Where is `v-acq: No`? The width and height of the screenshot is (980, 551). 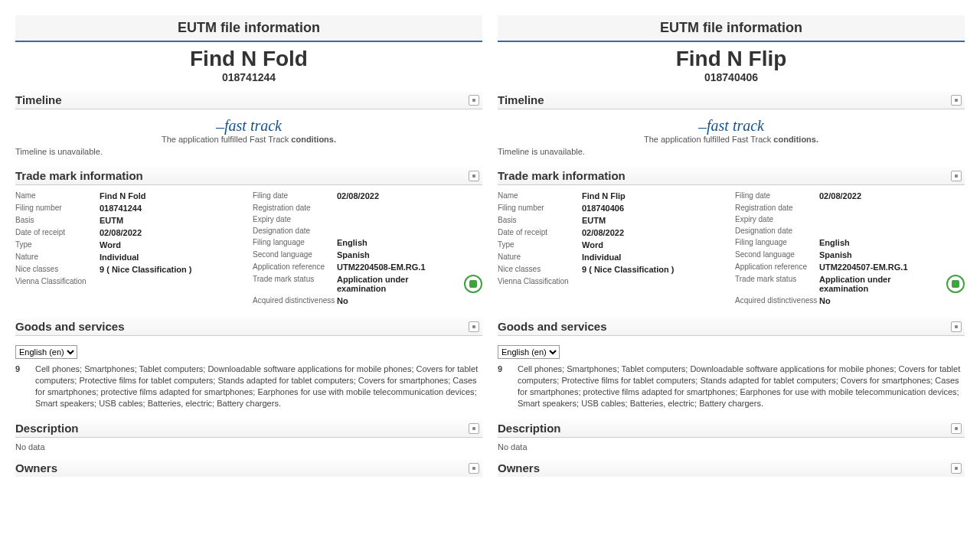 v-acq: No is located at coordinates (892, 301).